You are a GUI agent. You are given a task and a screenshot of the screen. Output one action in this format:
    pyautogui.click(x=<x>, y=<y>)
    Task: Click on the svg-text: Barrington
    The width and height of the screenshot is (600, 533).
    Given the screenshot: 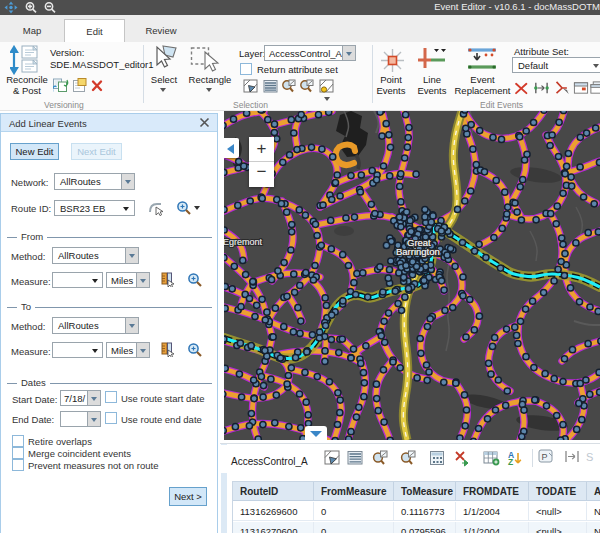 What is the action you would take?
    pyautogui.click(x=418, y=252)
    